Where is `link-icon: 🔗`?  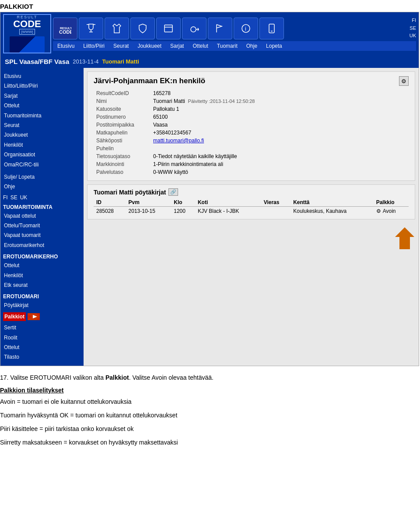
link-icon: 🔗 is located at coordinates (173, 192).